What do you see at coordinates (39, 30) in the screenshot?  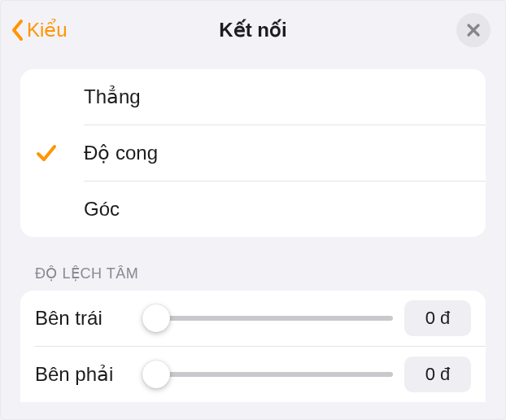 I see `back-button: Kiểu` at bounding box center [39, 30].